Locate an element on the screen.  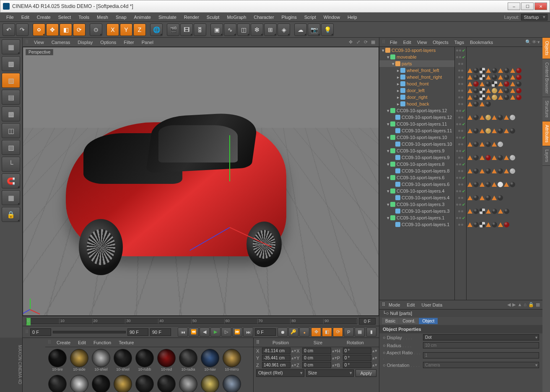
animation-layout-button: ▮ is located at coordinates (371, 332).